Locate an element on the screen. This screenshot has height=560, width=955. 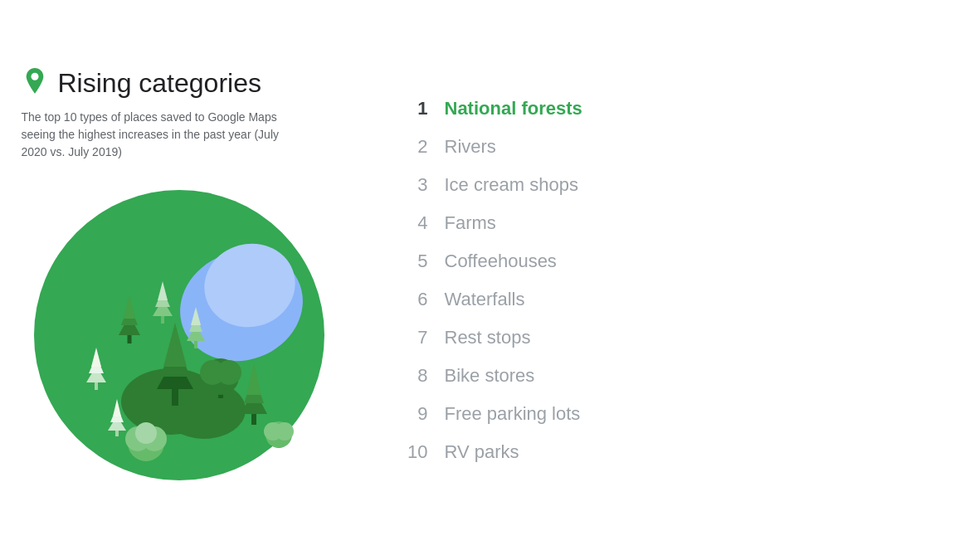
list-item: 7Rest stops is located at coordinates (669, 338).